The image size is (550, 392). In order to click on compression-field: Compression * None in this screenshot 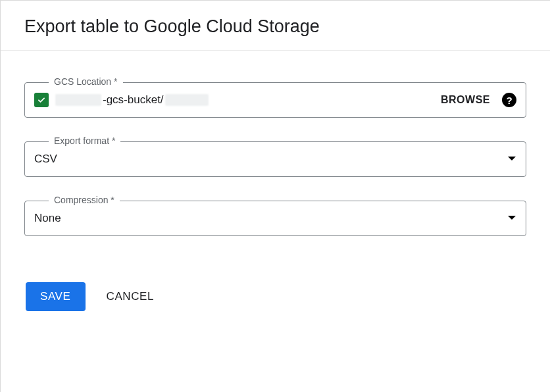, I will do `click(275, 218)`.